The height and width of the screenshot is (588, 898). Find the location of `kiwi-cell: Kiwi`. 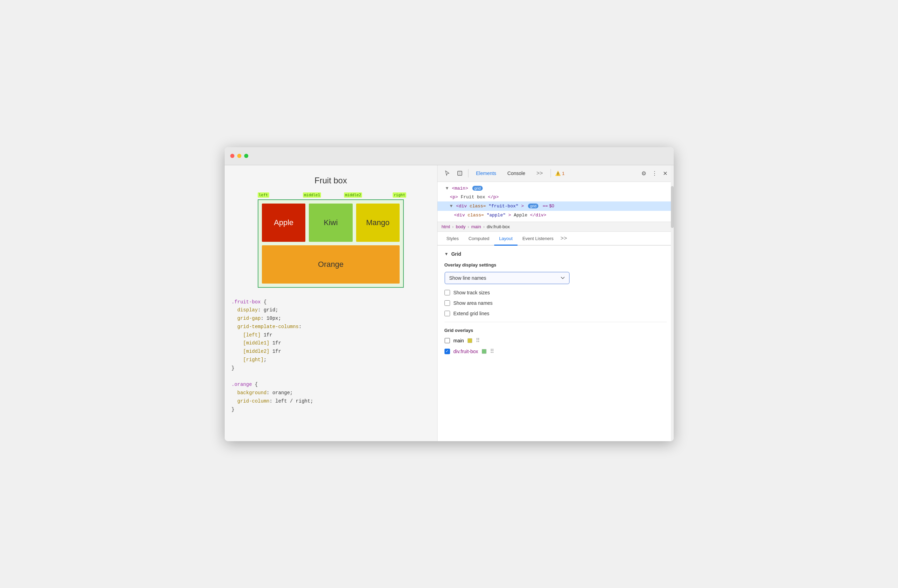

kiwi-cell: Kiwi is located at coordinates (331, 223).